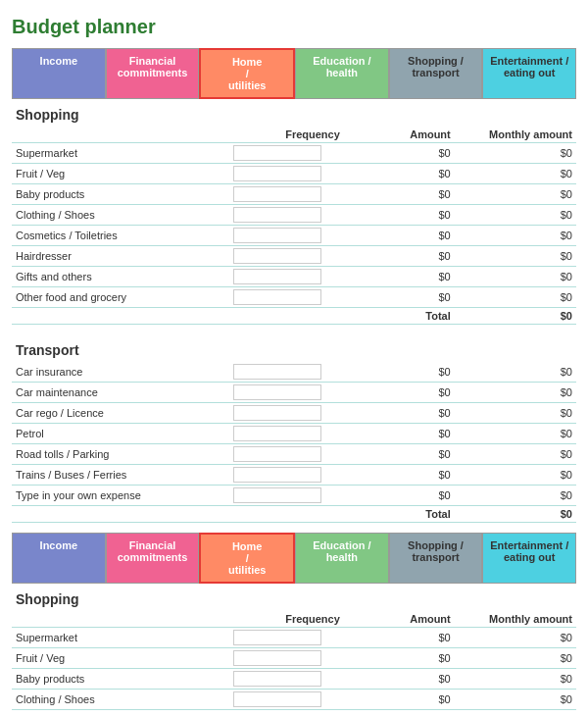 The height and width of the screenshot is (716, 588). What do you see at coordinates (153, 74) in the screenshot?
I see `tab-financial: Financialcommitments` at bounding box center [153, 74].